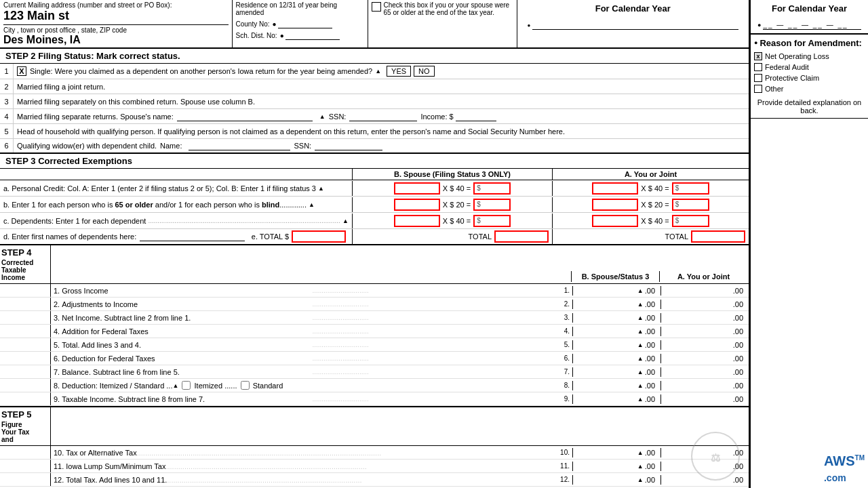 The height and width of the screenshot is (488, 868). Describe the element at coordinates (705, 345) in the screenshot. I see `income-a-val-5: .00` at that location.